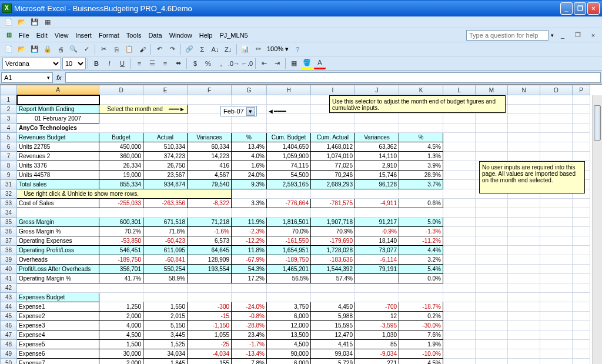 The width and height of the screenshot is (602, 364). What do you see at coordinates (249, 362) in the screenshot?
I see `cell: 7.8%` at bounding box center [249, 362].